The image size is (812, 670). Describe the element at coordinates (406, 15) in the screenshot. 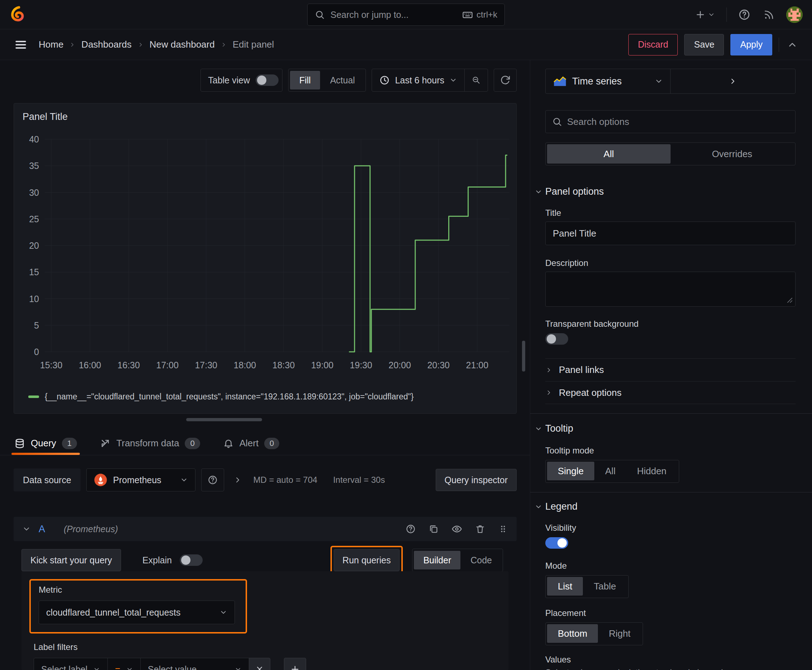

I see `top-nav-bar: Search or jump to... ctrl+k` at that location.